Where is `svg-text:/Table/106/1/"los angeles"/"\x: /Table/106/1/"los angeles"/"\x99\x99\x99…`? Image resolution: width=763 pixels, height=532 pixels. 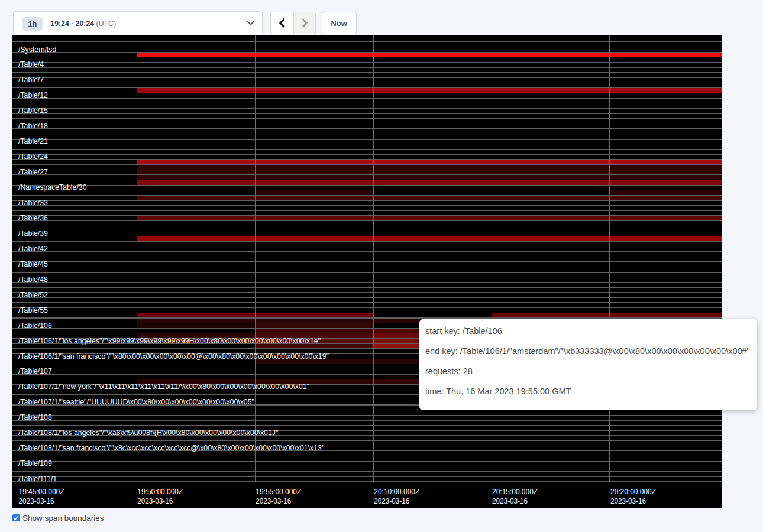 svg-text:/Table/106/1/"los angeles"/"\x: /Table/106/1/"los angeles"/"\x99\x99\x99… is located at coordinates (169, 341).